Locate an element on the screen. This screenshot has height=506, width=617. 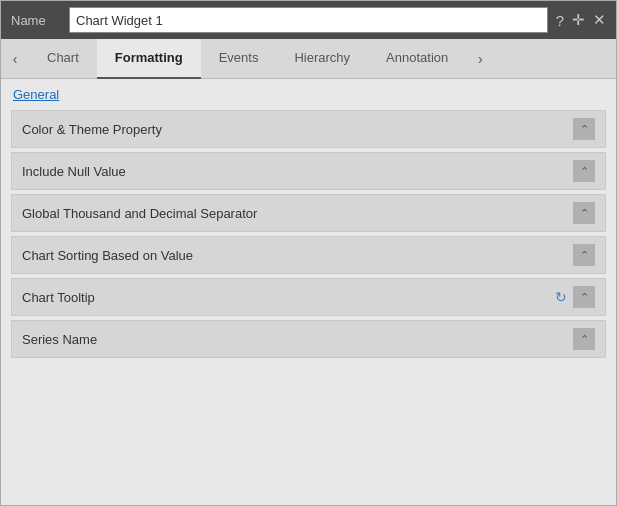
prop-label-thousand-decimal: Global Thousand and Decimal Separator is located at coordinates (140, 214).